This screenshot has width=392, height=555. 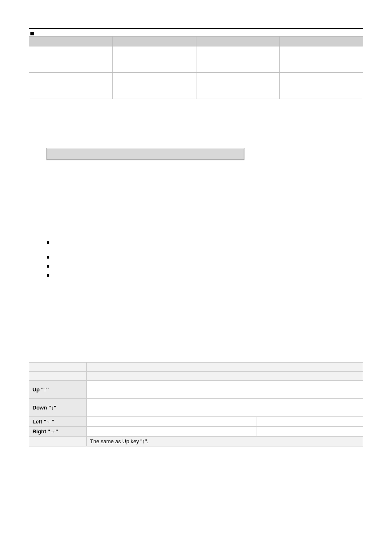 What do you see at coordinates (196, 442) in the screenshot?
I see `keys-row-note: The same as Up key "↑".` at bounding box center [196, 442].